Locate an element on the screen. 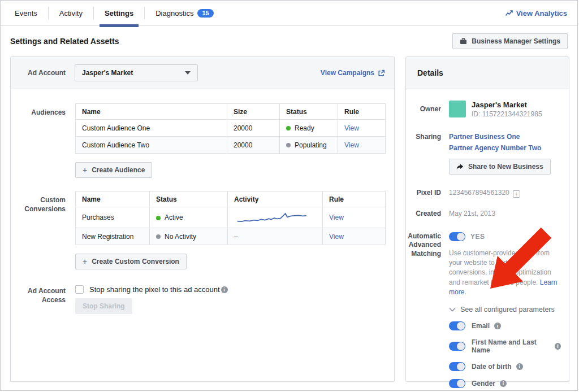 The width and height of the screenshot is (579, 392). custom-conversions-section: Custom Conversions Name Status Activity … is located at coordinates (198, 230).